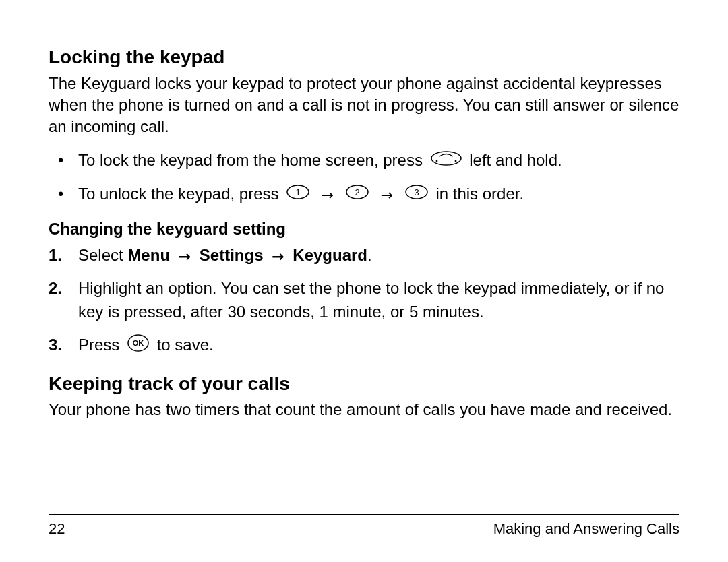  Describe the element at coordinates (55, 256) in the screenshot. I see `step-number: 1.` at that location.